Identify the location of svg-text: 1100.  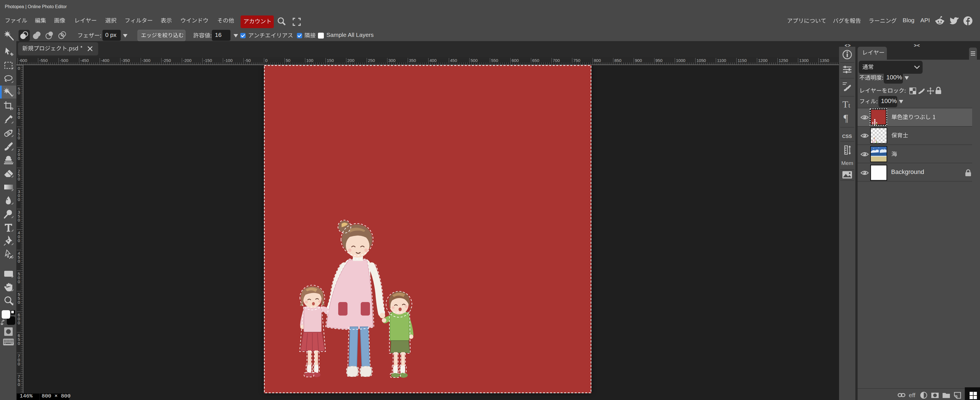
(722, 60).